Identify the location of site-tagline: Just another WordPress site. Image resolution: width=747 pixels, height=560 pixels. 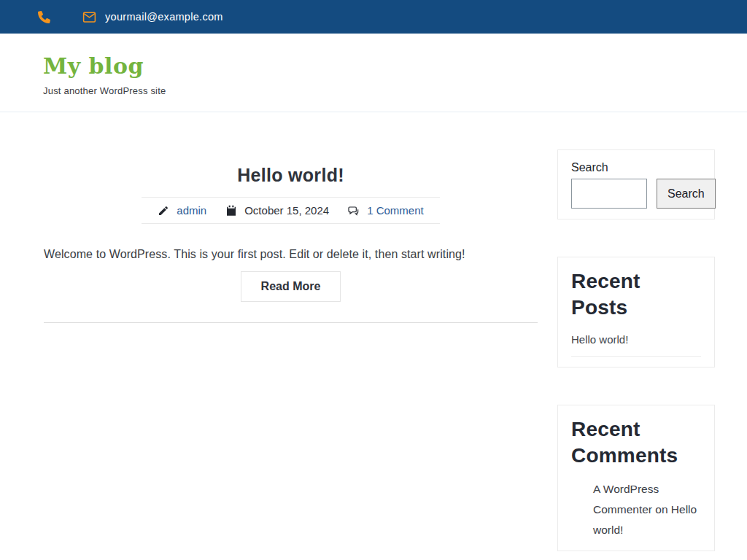
(395, 90).